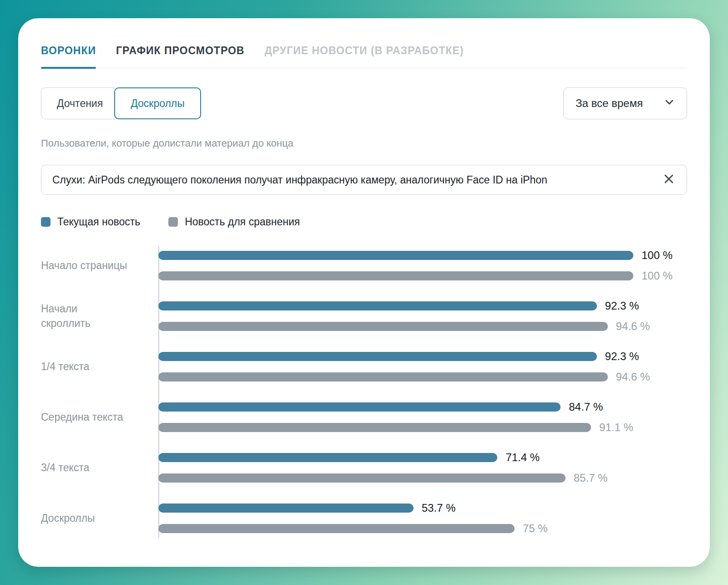 This screenshot has height=585, width=728. What do you see at coordinates (364, 417) in the screenshot?
I see `chart-row: Середина текста84.7 %91.1 %` at bounding box center [364, 417].